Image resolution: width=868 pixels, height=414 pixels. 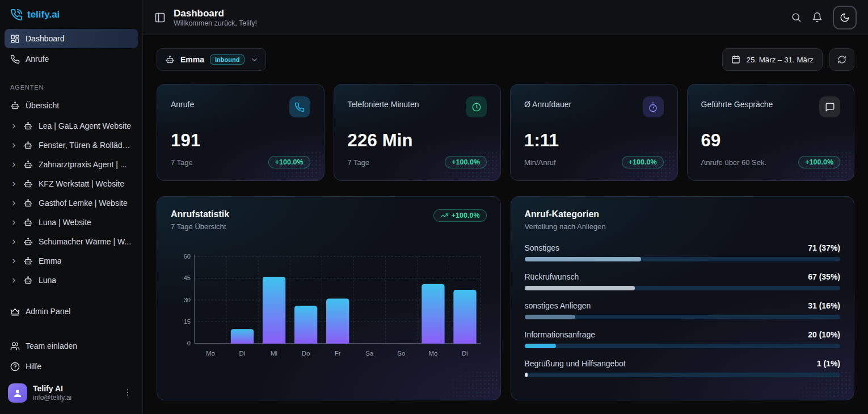 I want to click on page-subtitle: Willkommen zurück, Telify!, so click(x=216, y=23).